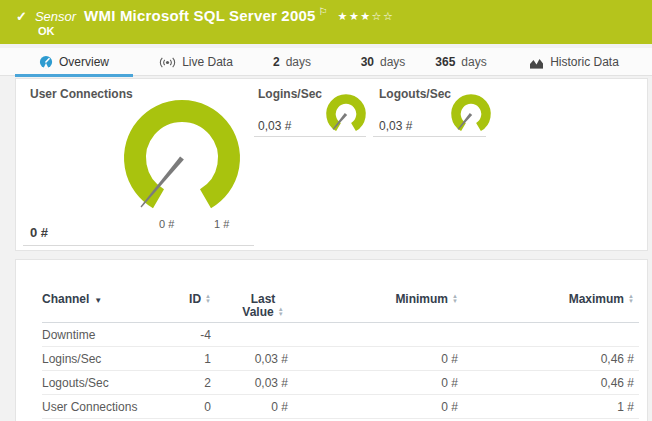 The image size is (652, 421). Describe the element at coordinates (195, 299) in the screenshot. I see `column-header-id-label: ID` at that location.